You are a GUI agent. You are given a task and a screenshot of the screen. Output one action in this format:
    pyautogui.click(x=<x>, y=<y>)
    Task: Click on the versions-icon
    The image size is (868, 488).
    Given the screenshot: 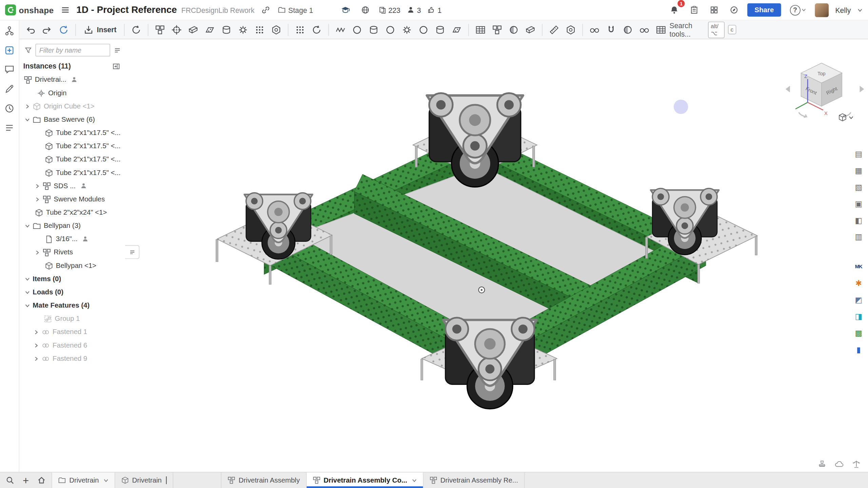 What is the action you would take?
    pyautogui.click(x=9, y=109)
    